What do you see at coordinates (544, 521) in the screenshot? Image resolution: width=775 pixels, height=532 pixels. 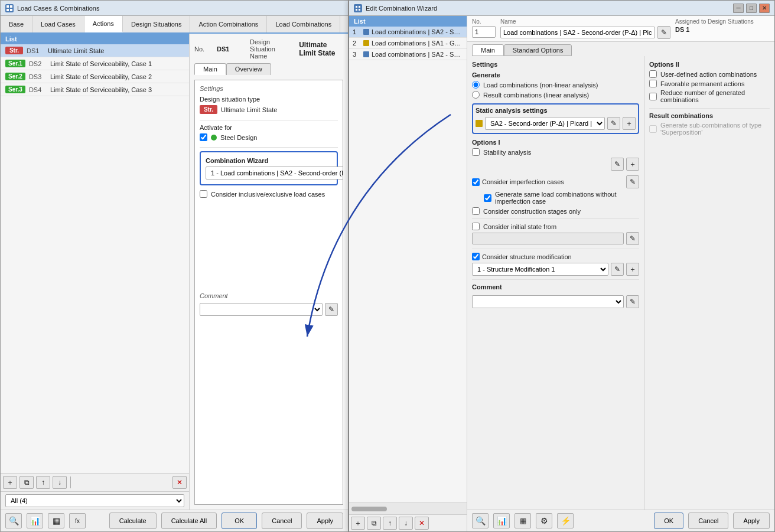 I see `dlg-settings-btn: ⚙` at bounding box center [544, 521].